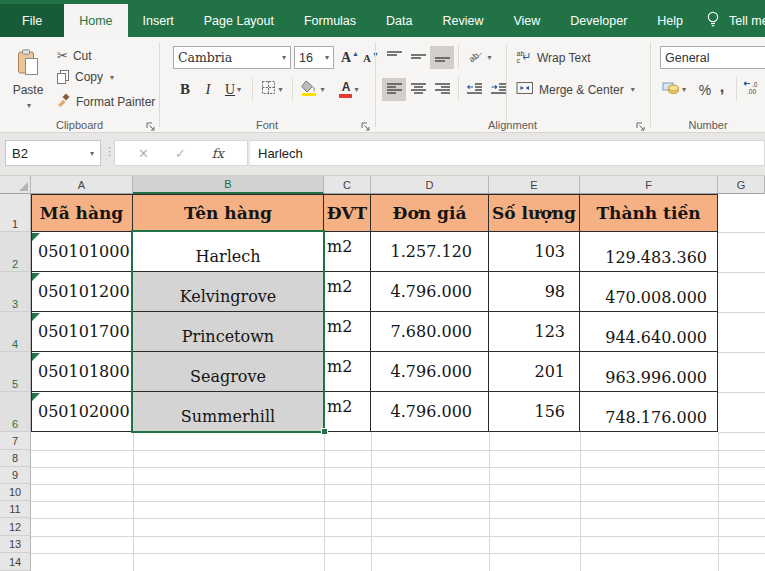 This screenshot has height=571, width=765. I want to click on cell-E4: 123, so click(534, 332).